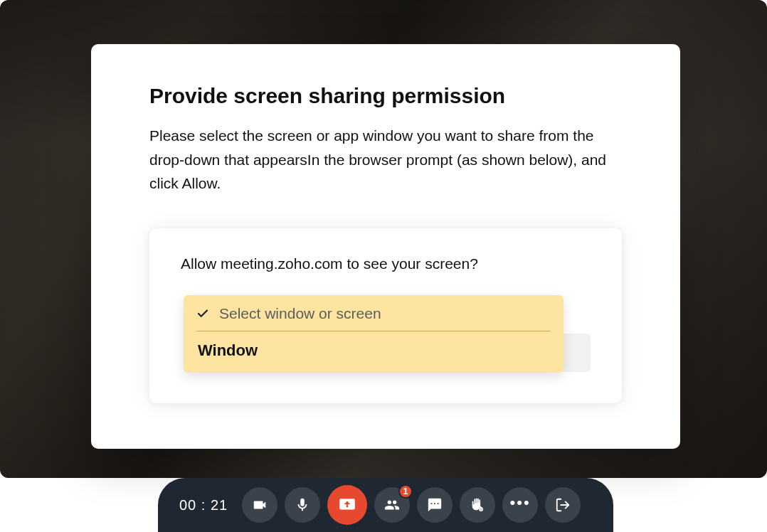  What do you see at coordinates (435, 505) in the screenshot?
I see `chat-button` at bounding box center [435, 505].